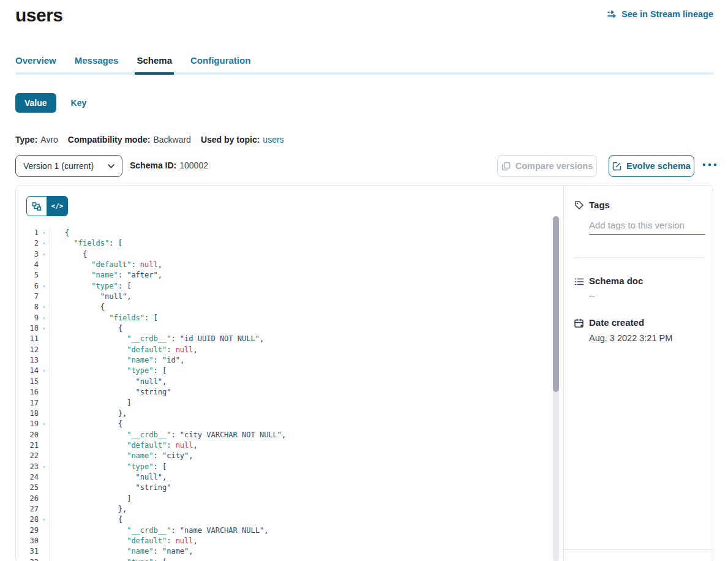  I want to click on code-content: "null",, so click(98, 296).